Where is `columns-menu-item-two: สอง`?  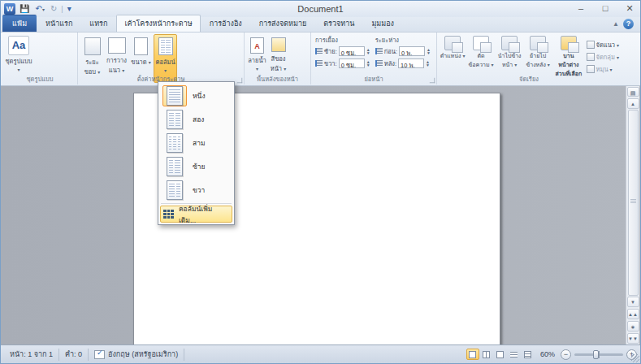
columns-menu-item-two: สอง is located at coordinates (197, 119).